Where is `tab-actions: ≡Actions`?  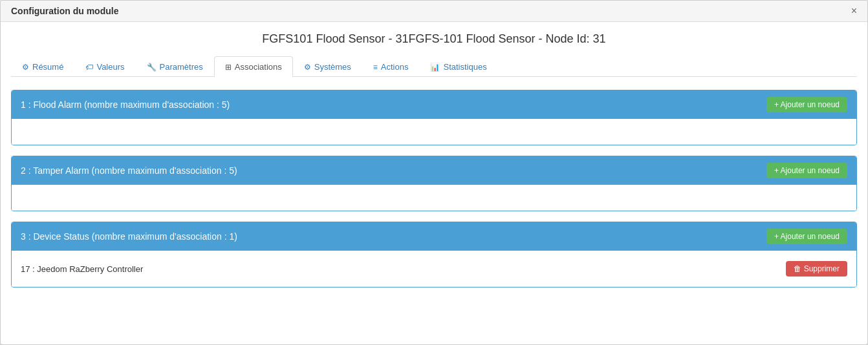 tab-actions: ≡Actions is located at coordinates (391, 67).